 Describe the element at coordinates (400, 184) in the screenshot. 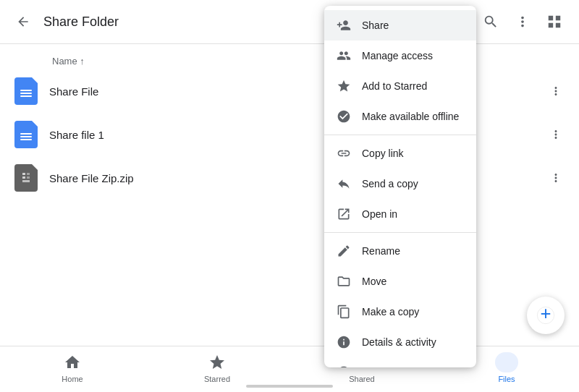

I see `menu-item-send-copy: Send a copy` at that location.